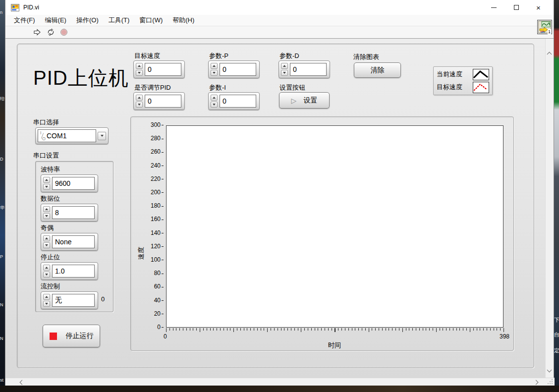  Describe the element at coordinates (73, 242) in the screenshot. I see `parity-field: None` at that location.